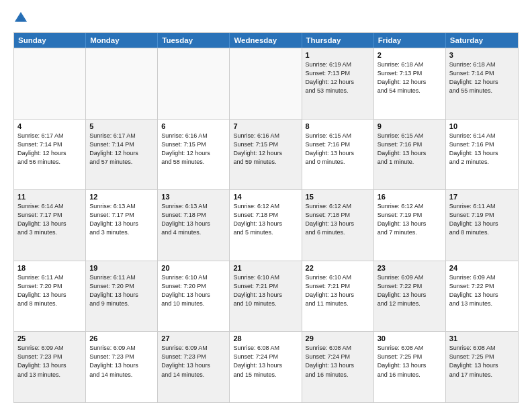 The height and width of the screenshot is (411, 532). I want to click on cell-info: Sunrise: 6:18 AM Sunset: 7:14 PM Dayligh…, so click(482, 78).